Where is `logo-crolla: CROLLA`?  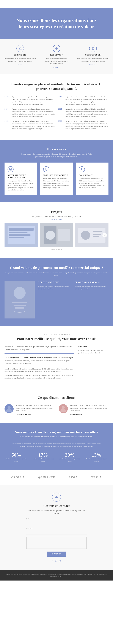
logo-crolla: CROLLA is located at coordinates (18, 478).